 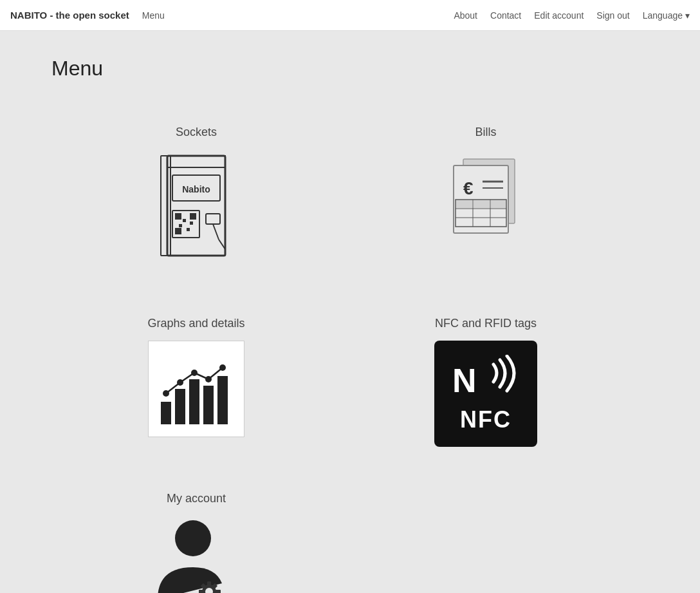 What do you see at coordinates (196, 133) in the screenshot?
I see `sockets-label: Sockets` at bounding box center [196, 133].